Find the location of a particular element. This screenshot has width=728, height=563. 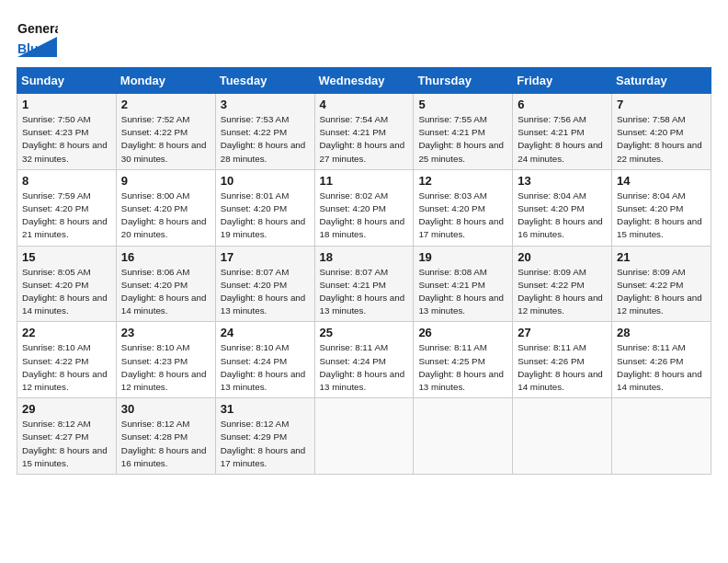

calendar-cell: 11Sunrise: 8:02 AMSunset: 4:20 PMDayligh… is located at coordinates (364, 208).